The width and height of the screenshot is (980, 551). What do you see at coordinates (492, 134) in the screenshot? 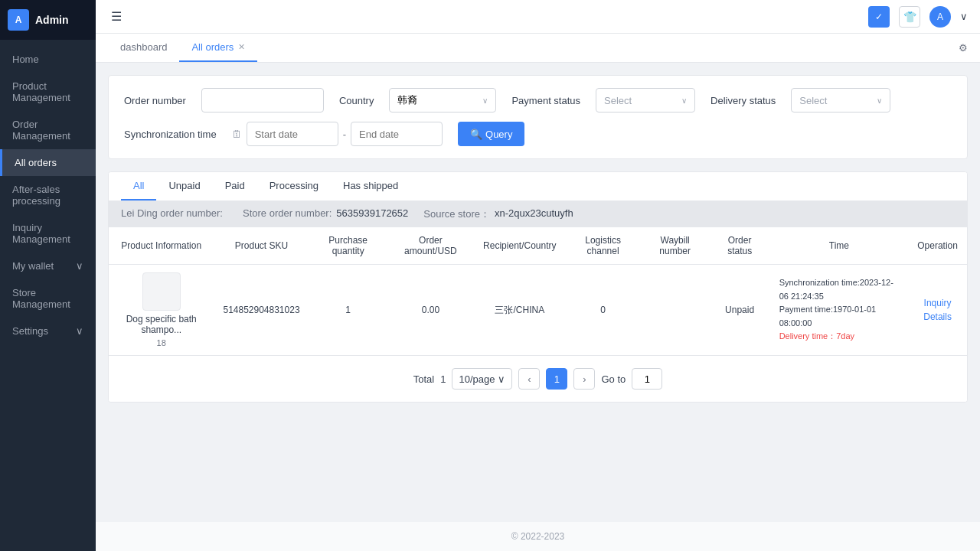
I see `query-button: 🔍 Query` at bounding box center [492, 134].